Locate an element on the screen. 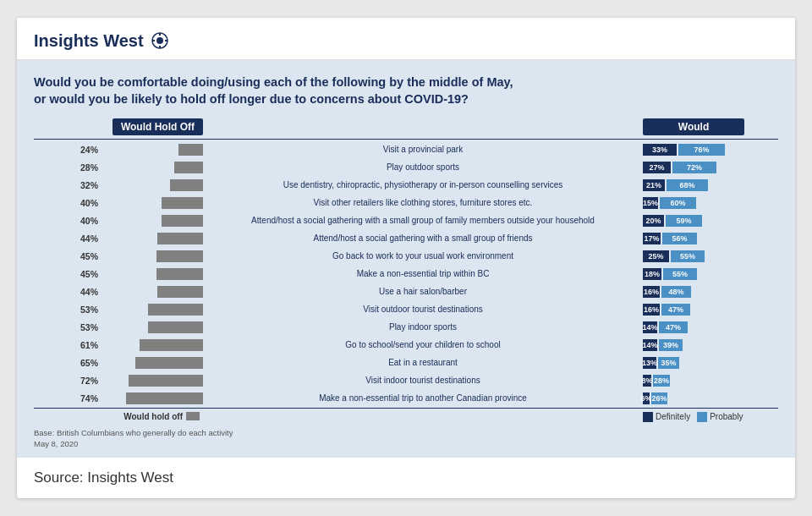  prob-bar: 48% is located at coordinates (677, 292).